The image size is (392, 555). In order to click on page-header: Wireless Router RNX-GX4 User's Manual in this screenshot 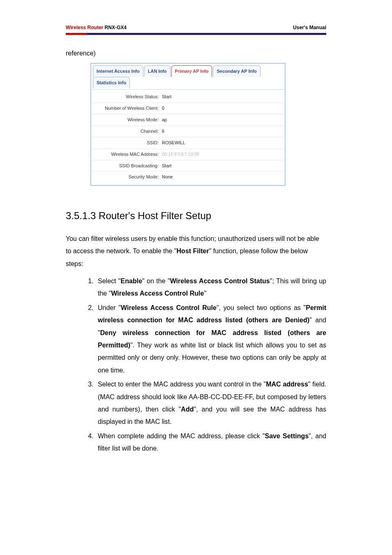, I will do `click(196, 29)`.